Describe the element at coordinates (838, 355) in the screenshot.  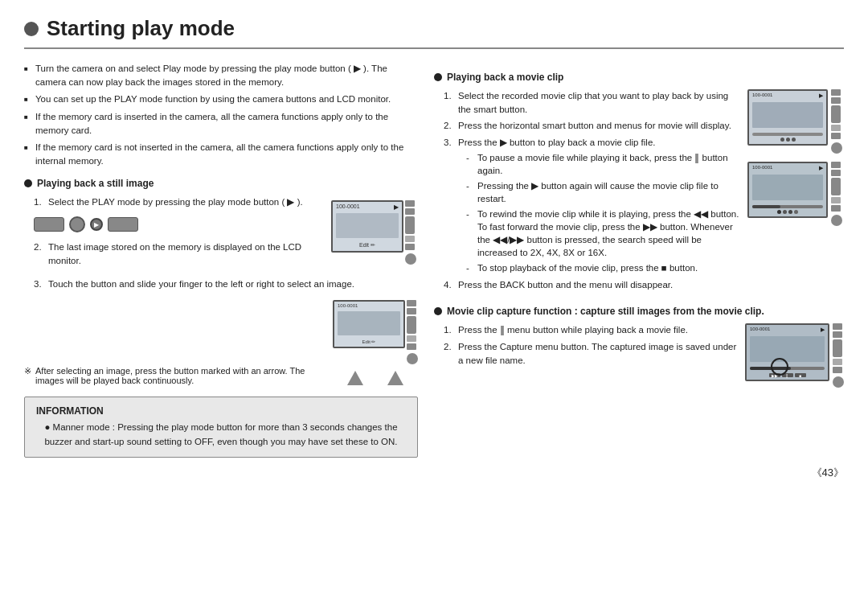
I see `capture-side-buttons` at that location.